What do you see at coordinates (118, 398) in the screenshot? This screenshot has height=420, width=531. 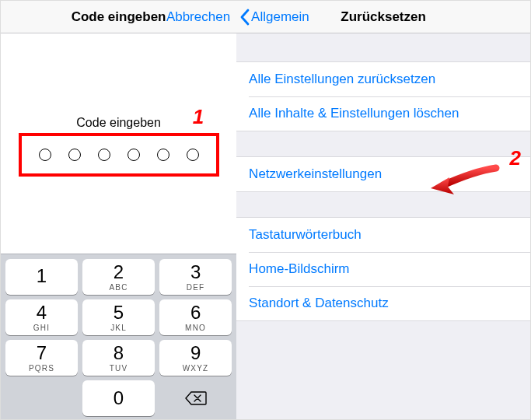 I see `key-0: 0` at bounding box center [118, 398].